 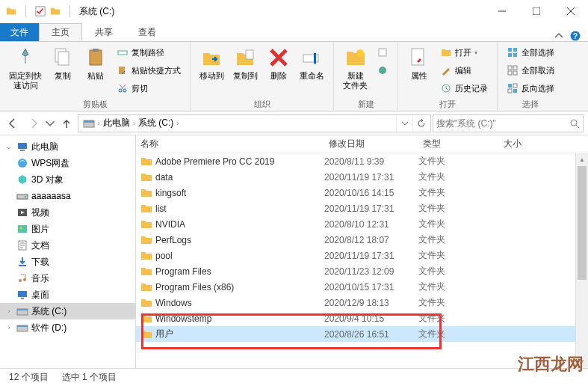 What do you see at coordinates (70, 11) in the screenshot?
I see `divider` at bounding box center [70, 11].